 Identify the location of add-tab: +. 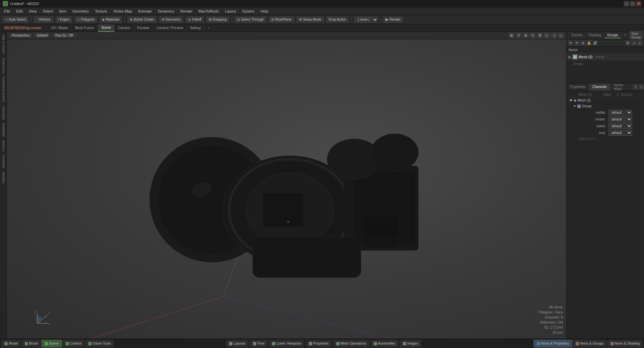
(625, 35).